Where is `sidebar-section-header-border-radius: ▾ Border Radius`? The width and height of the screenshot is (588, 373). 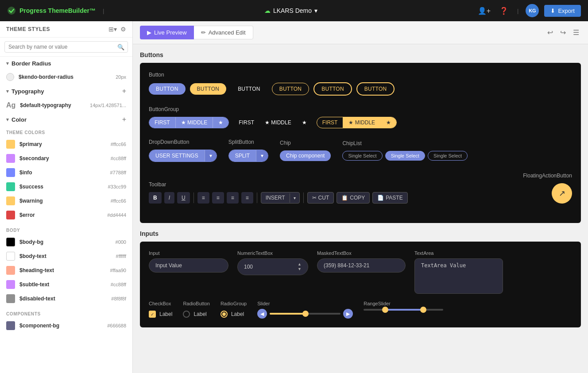 sidebar-section-header-border-radius: ▾ Border Radius is located at coordinates (66, 64).